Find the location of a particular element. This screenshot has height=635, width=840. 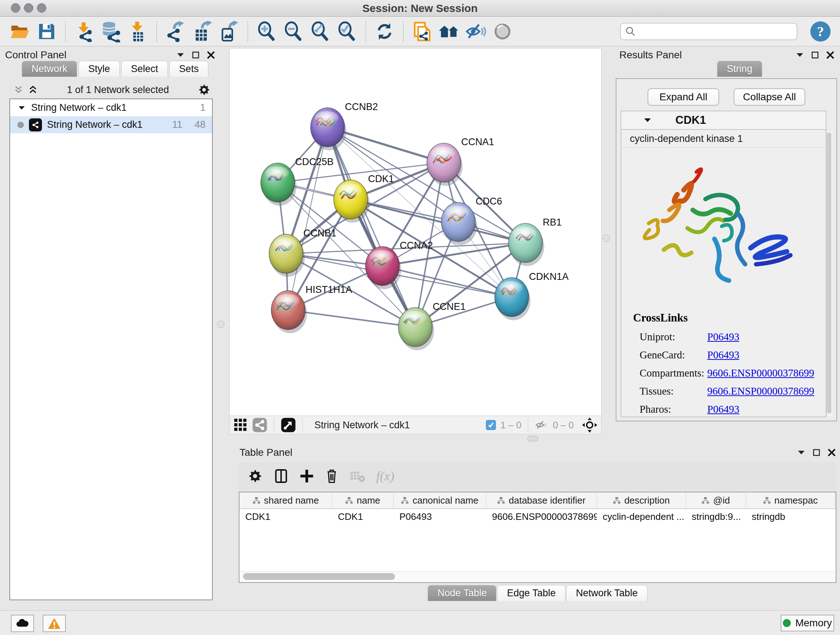

show-all-networks-button is located at coordinates (449, 31).